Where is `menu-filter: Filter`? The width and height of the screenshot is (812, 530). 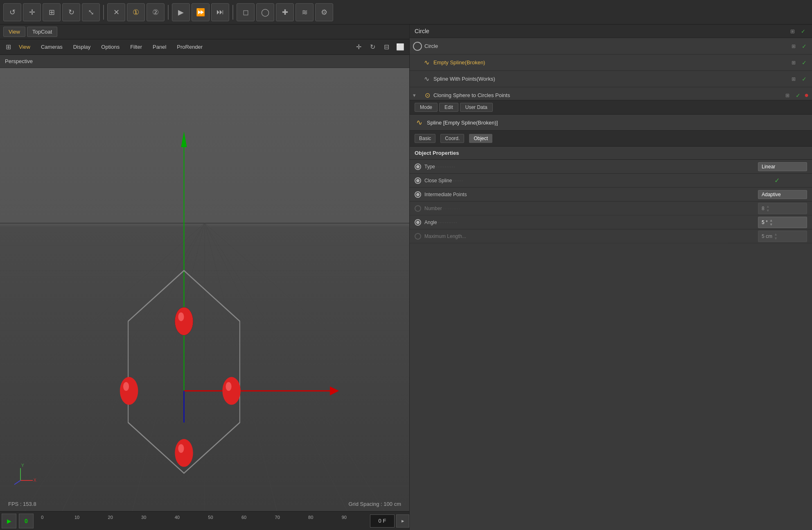 menu-filter: Filter is located at coordinates (136, 47).